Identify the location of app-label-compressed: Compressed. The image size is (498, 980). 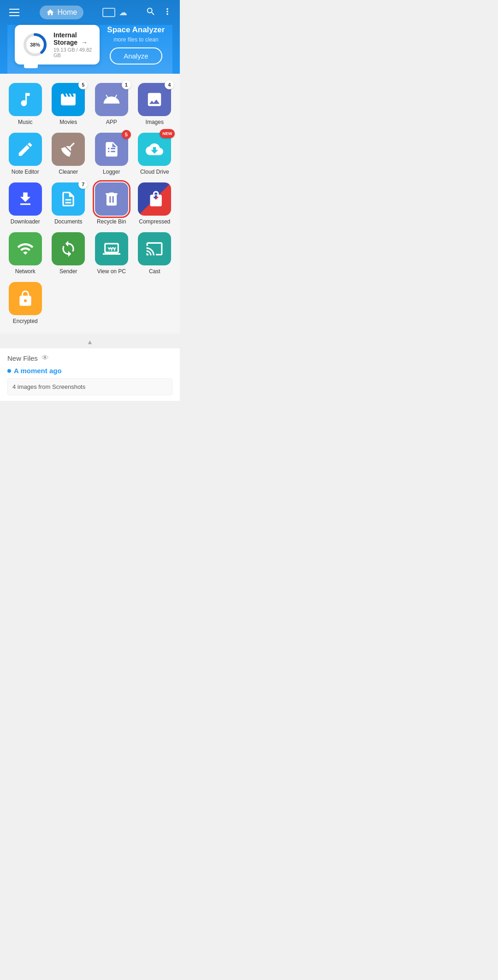
(154, 222).